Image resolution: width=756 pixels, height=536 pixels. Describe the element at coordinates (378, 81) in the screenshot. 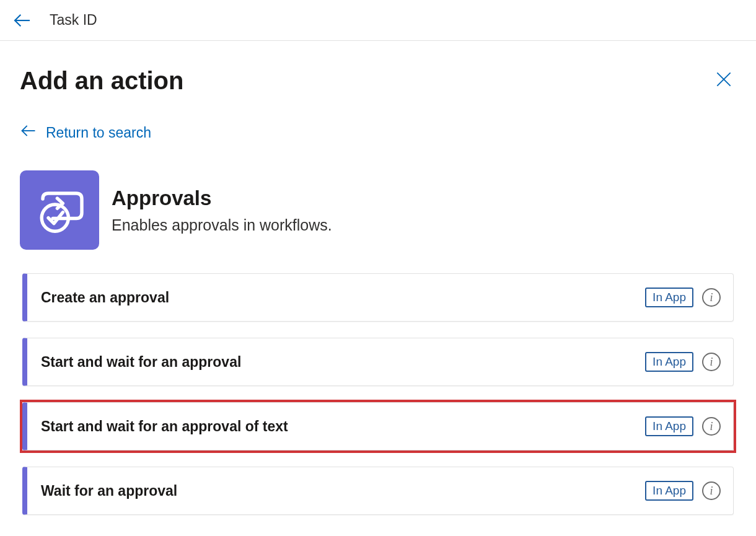

I see `panel-header: Add an action` at that location.